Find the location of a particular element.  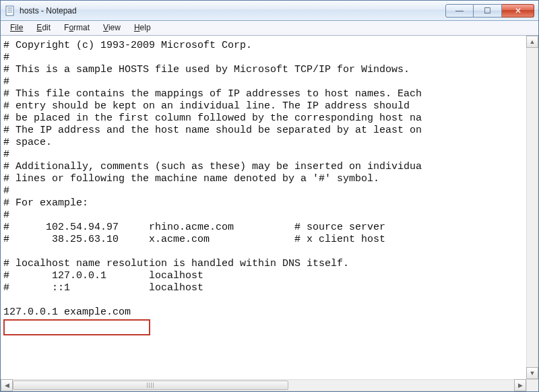

window-title: hosts - Notepad is located at coordinates (49, 11).